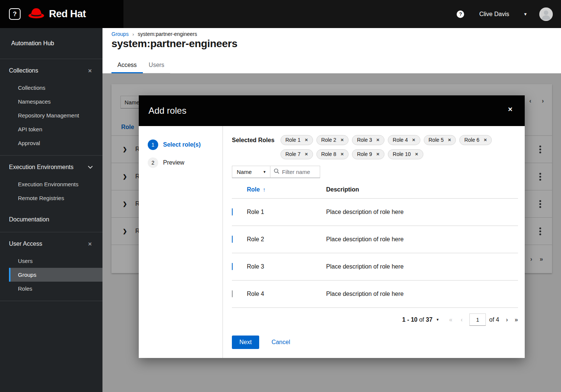 The height and width of the screenshot is (392, 561). Describe the element at coordinates (51, 194) in the screenshot. I see `nav-section-execution-environments: Execution Environments Execution Environ…` at that location.